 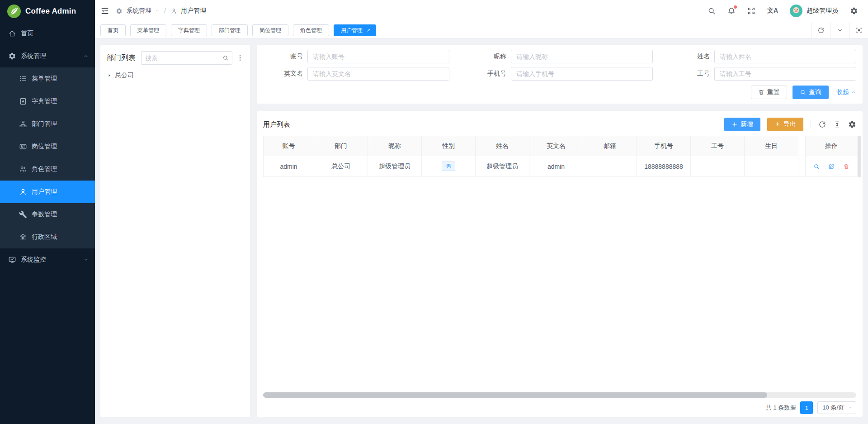 What do you see at coordinates (731, 11) in the screenshot?
I see `notifications-button` at bounding box center [731, 11].